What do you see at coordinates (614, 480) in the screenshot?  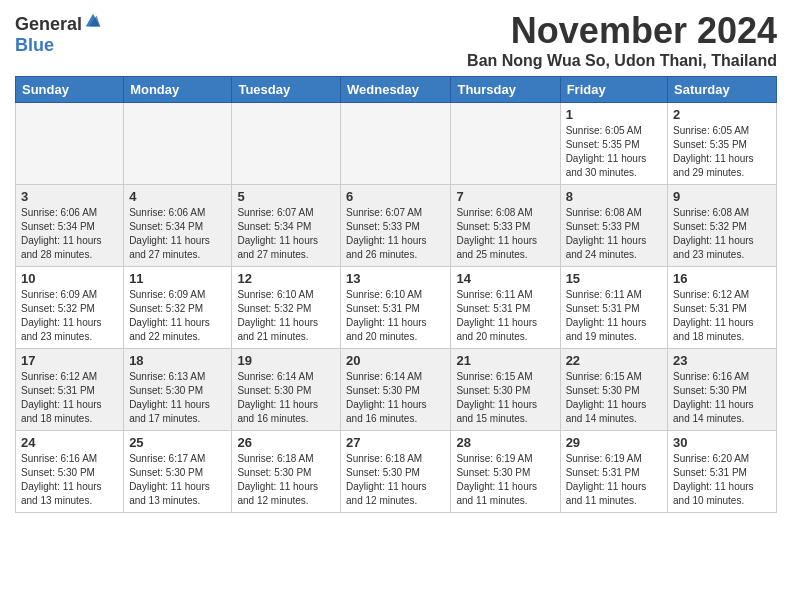 I see `day-info: Sunrise: 6:19 AM Sunset: 5:31 PM Dayligh…` at bounding box center [614, 480].